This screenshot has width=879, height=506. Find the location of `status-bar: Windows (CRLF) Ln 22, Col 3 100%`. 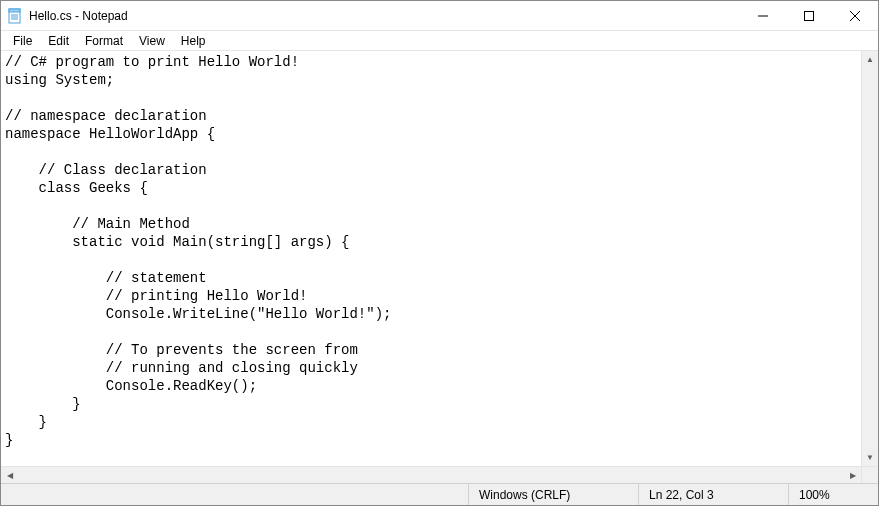

status-bar: Windows (CRLF) Ln 22, Col 3 100% is located at coordinates (440, 494).